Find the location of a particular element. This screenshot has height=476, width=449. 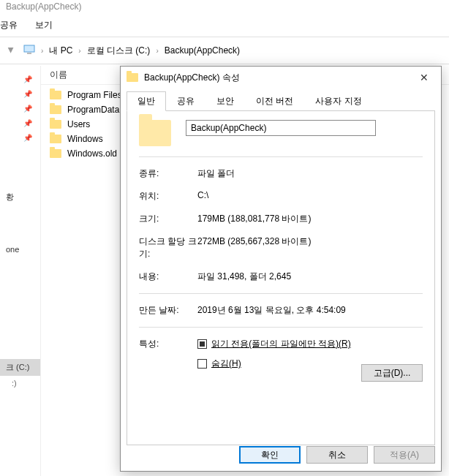

chevron-down-icon: ▶ is located at coordinates (12, 50).